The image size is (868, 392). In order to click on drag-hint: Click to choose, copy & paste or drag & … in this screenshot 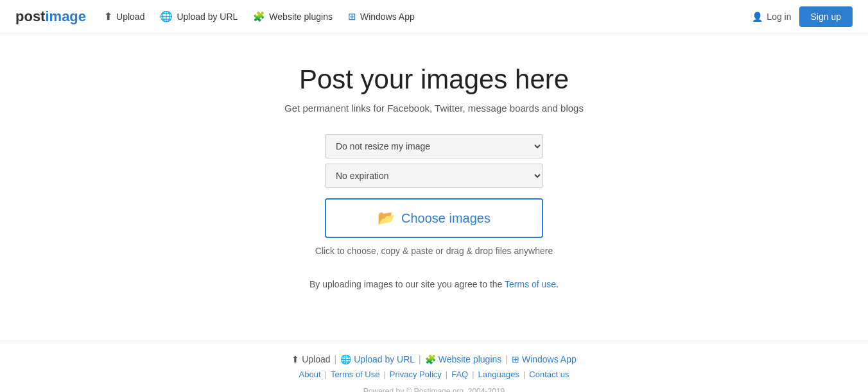, I will do `click(434, 251)`.